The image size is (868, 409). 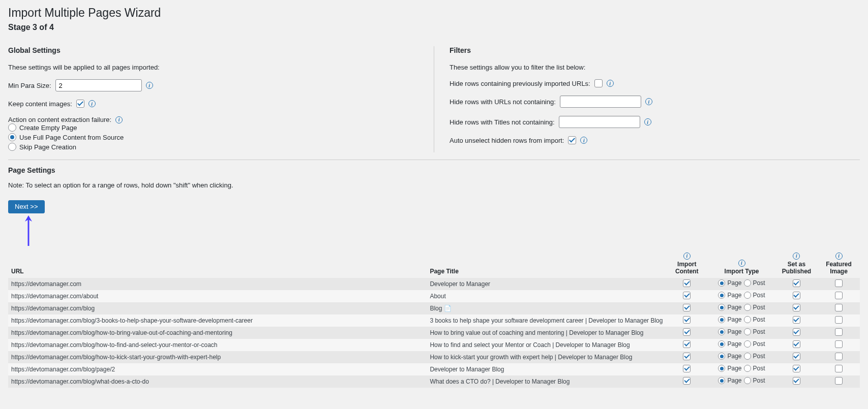 I want to click on action-failure-label: Action on content extraction failure:, so click(x=60, y=120).